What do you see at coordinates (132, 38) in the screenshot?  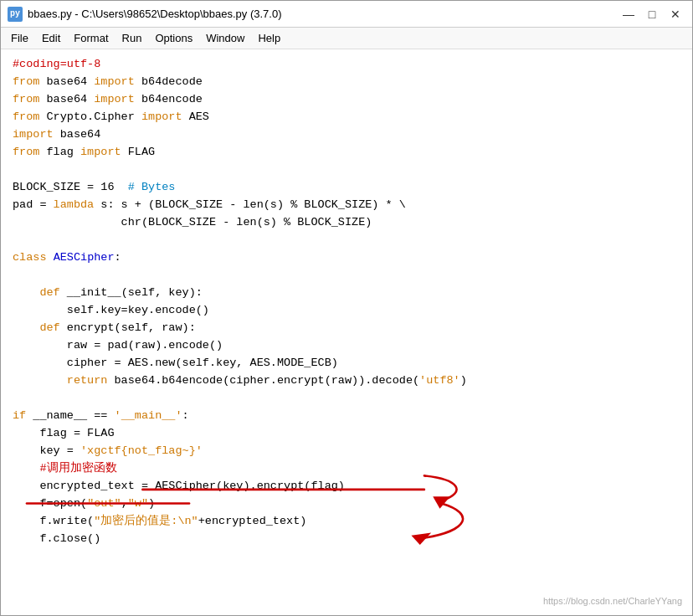 I see `menu-run: Run` at bounding box center [132, 38].